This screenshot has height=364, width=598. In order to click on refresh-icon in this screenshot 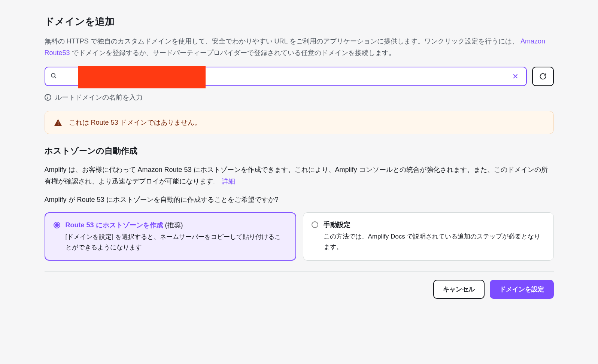, I will do `click(543, 76)`.